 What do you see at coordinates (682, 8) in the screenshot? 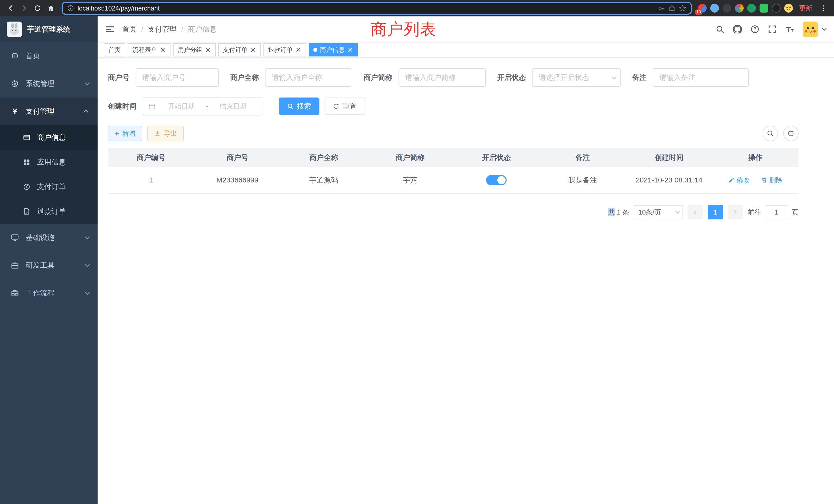
I see `bookmark-star-icon` at bounding box center [682, 8].